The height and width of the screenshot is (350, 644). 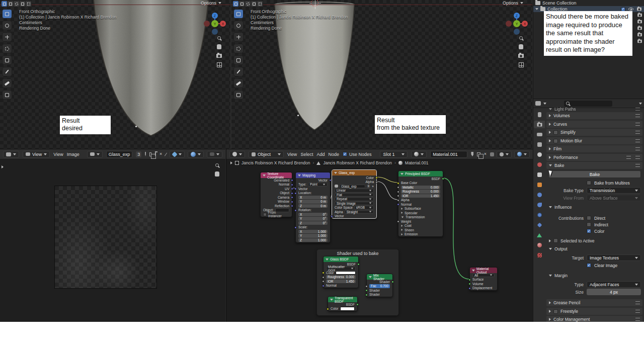 I want to click on image-mode-dropdown: View, so click(x=36, y=154).